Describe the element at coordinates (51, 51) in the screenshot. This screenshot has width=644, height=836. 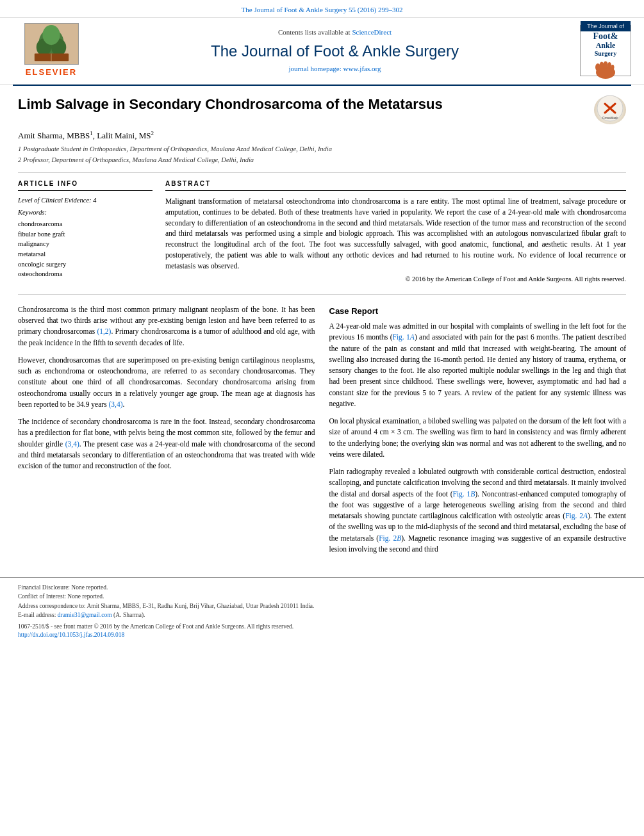
I see `elsevier-logo: ELSEVIER` at that location.